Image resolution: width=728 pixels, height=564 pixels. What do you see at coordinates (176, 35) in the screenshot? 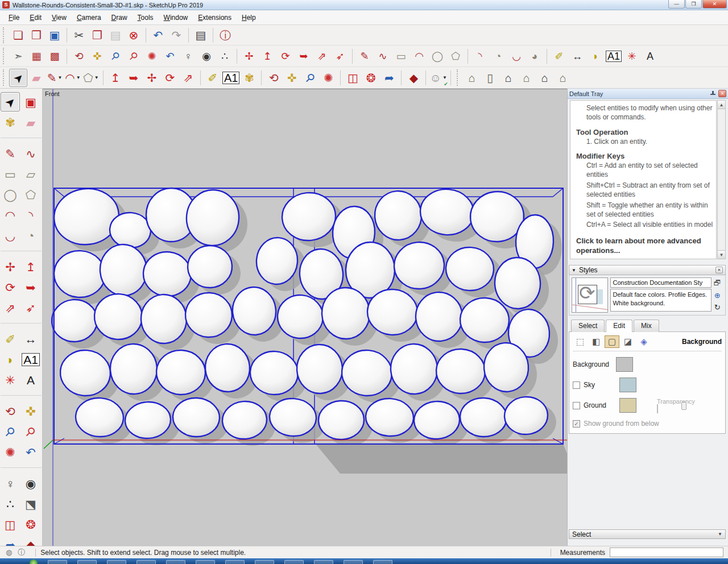
I see `redo-button: ↷` at bounding box center [176, 35].